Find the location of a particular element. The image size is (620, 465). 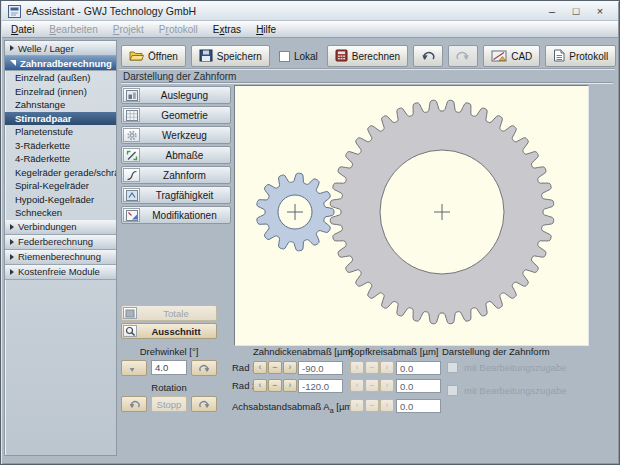

sidebar-item-verbindungen: Verbindungen is located at coordinates (60, 228).